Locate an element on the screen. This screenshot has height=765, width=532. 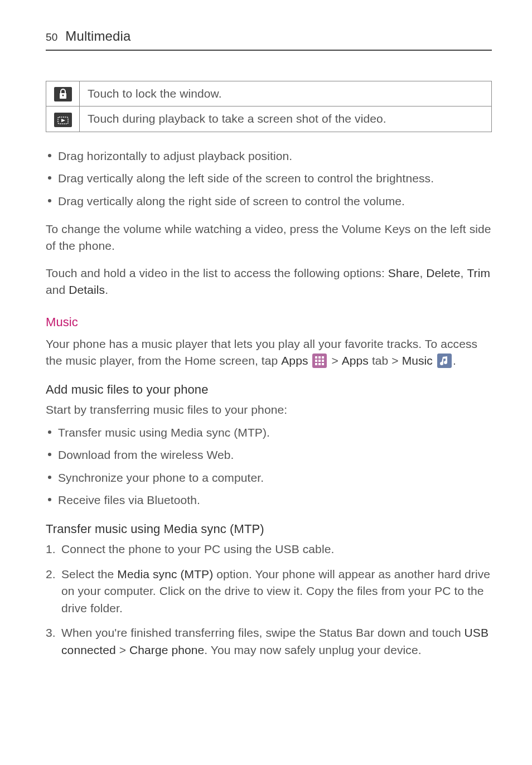
music-label: Music is located at coordinates (417, 360).